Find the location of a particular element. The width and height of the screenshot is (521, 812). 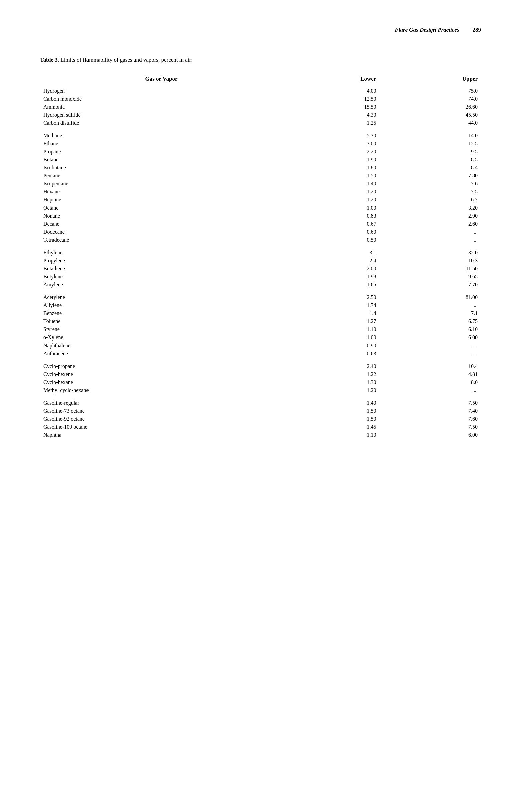

cell-upper: 8.5 is located at coordinates (430, 160).